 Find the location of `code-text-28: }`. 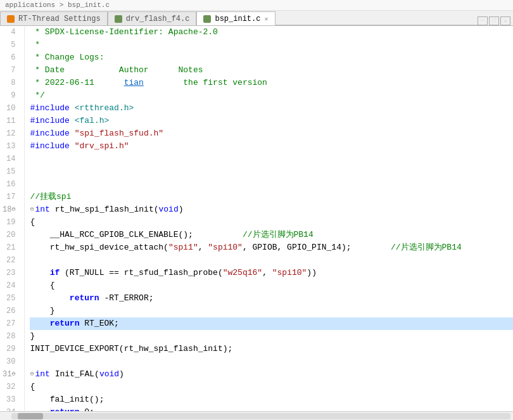

code-text-28: } is located at coordinates (32, 336).